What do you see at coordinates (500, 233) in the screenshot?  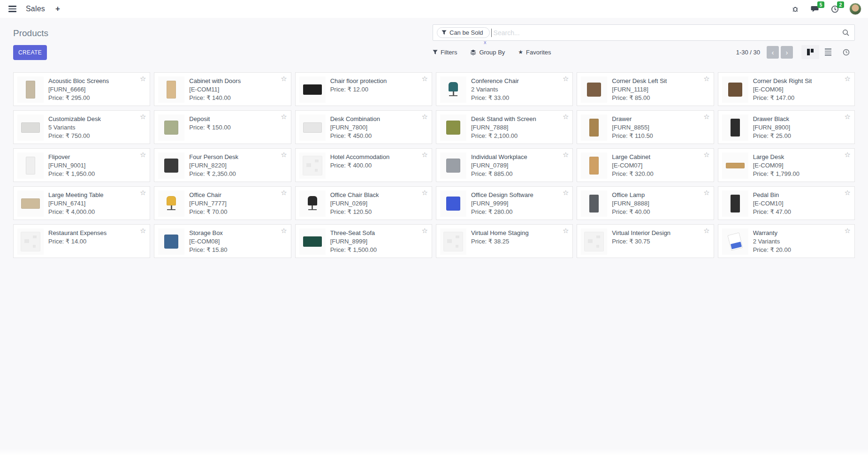 I see `product-name: Virtual Home Staging` at bounding box center [500, 233].